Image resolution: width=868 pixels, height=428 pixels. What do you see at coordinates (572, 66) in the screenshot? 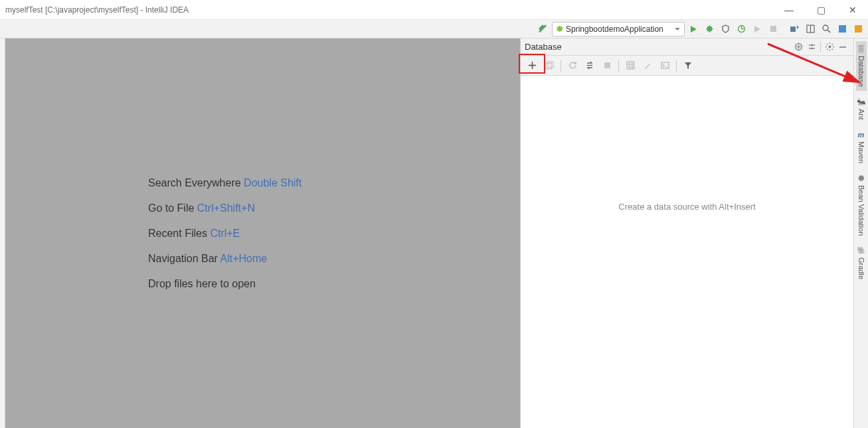
I see `refresh-button` at bounding box center [572, 66].